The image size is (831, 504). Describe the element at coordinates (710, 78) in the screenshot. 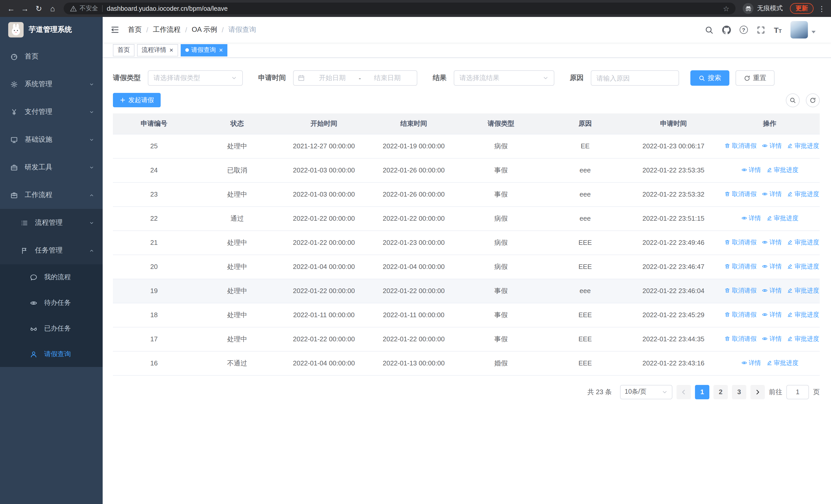

I see `search-button: 搜索` at that location.